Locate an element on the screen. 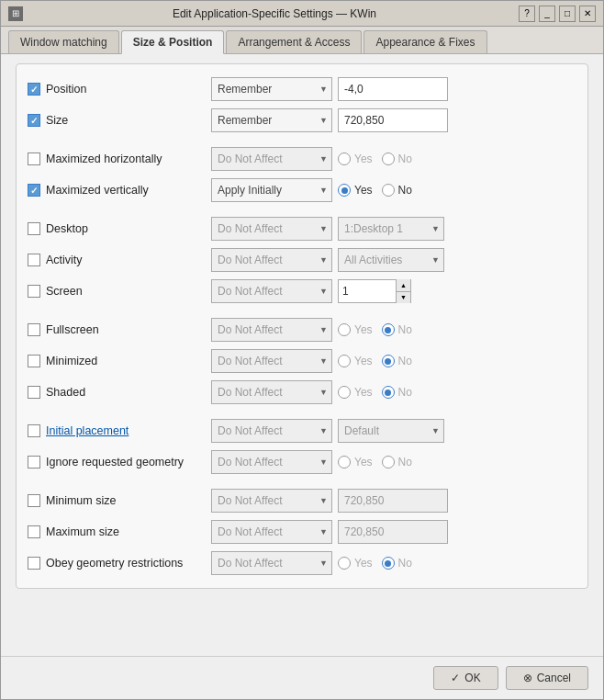  desktop-dropdown: Do Not Affect ▼ is located at coordinates (272, 229).